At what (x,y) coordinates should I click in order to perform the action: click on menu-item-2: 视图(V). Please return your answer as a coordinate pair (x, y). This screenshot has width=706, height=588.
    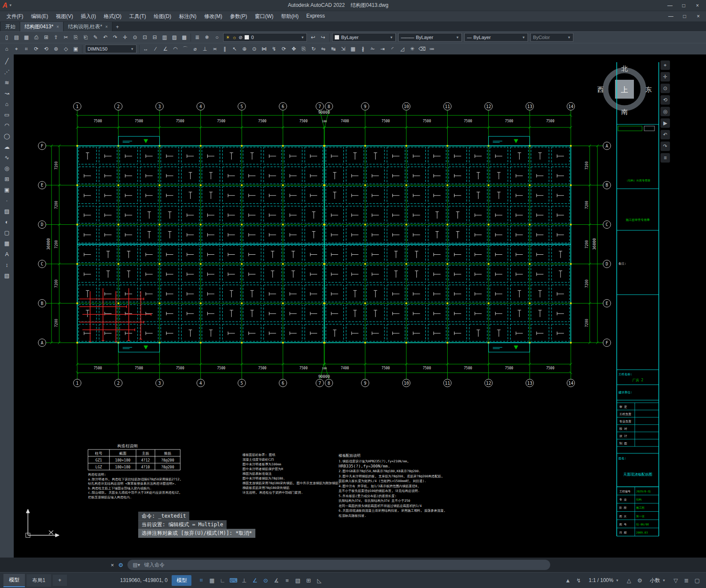
    Looking at the image, I should click on (64, 16).